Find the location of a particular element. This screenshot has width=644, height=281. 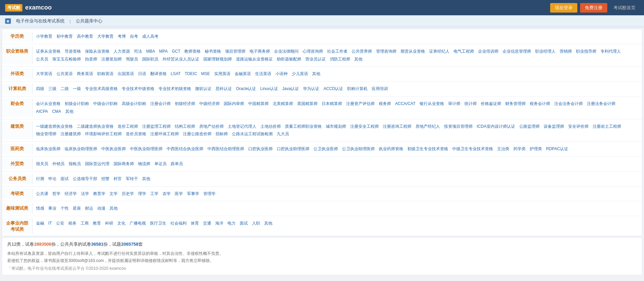

category-item-link: 理学 is located at coordinates (142, 194).